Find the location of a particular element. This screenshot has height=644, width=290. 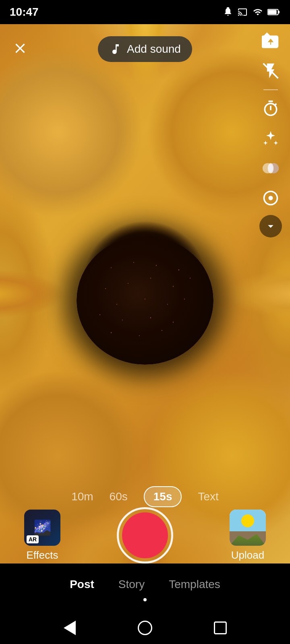

system-nav is located at coordinates (145, 628).